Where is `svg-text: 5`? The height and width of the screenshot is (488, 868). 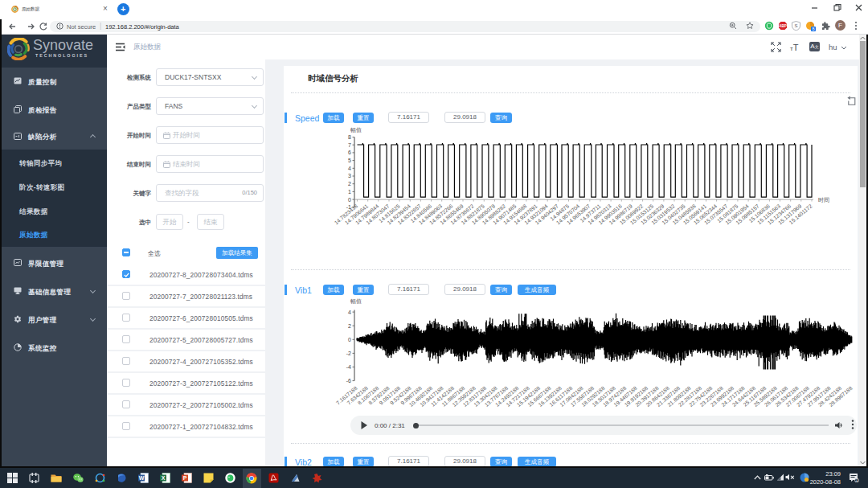
svg-text: 5 is located at coordinates (350, 161).